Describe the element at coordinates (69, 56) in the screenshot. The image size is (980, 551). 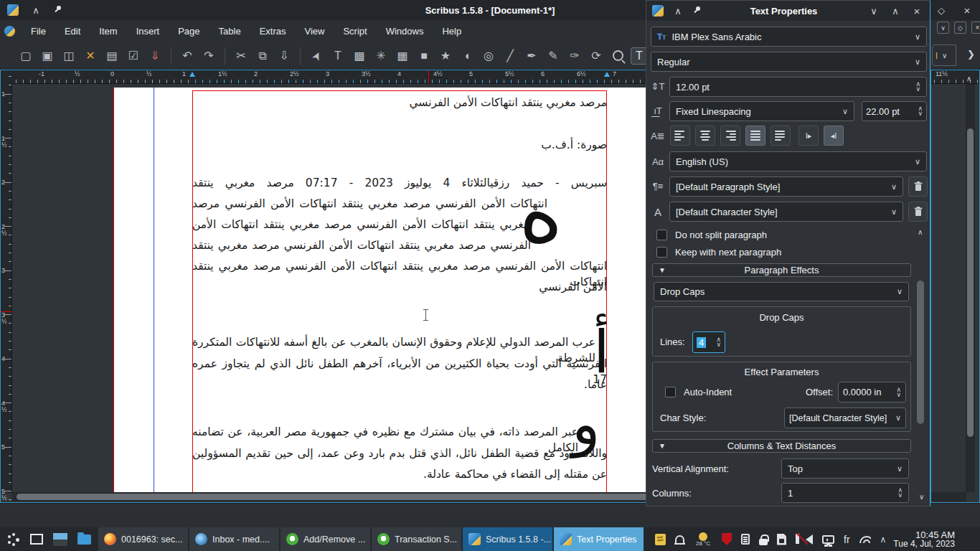
I see `save-document-icon: ◫` at that location.